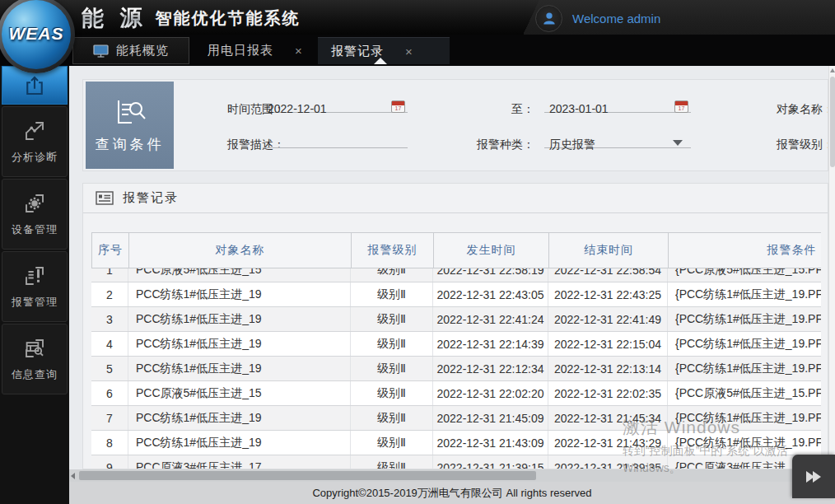 The width and height of the screenshot is (835, 504). Describe the element at coordinates (380, 61) in the screenshot. I see `active-tab-caret` at that location.